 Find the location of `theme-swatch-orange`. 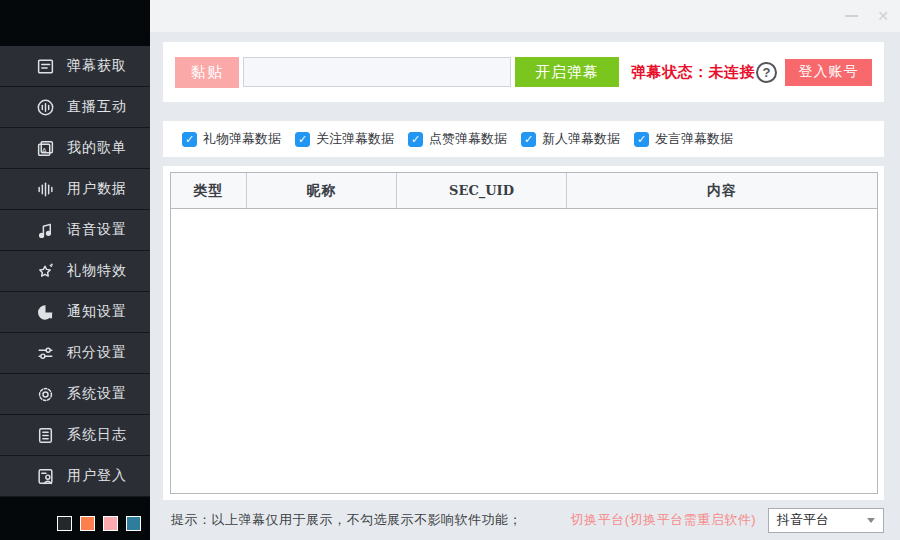

theme-swatch-orange is located at coordinates (88, 524).